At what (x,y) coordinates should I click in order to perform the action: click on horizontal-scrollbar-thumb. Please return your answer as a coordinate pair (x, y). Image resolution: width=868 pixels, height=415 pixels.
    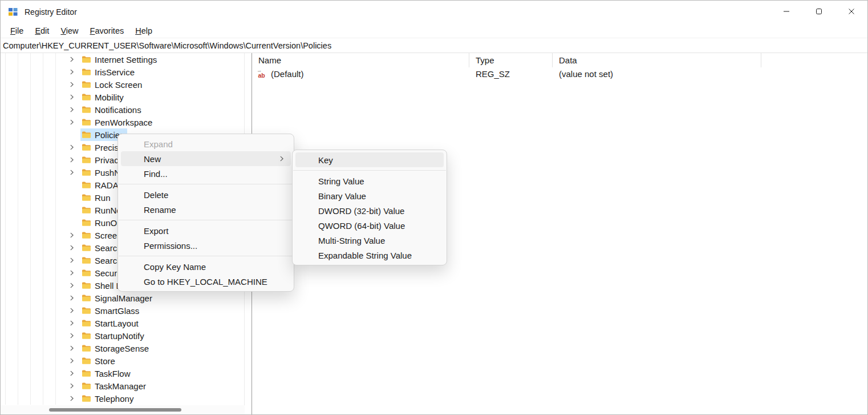
    Looking at the image, I should click on (115, 410).